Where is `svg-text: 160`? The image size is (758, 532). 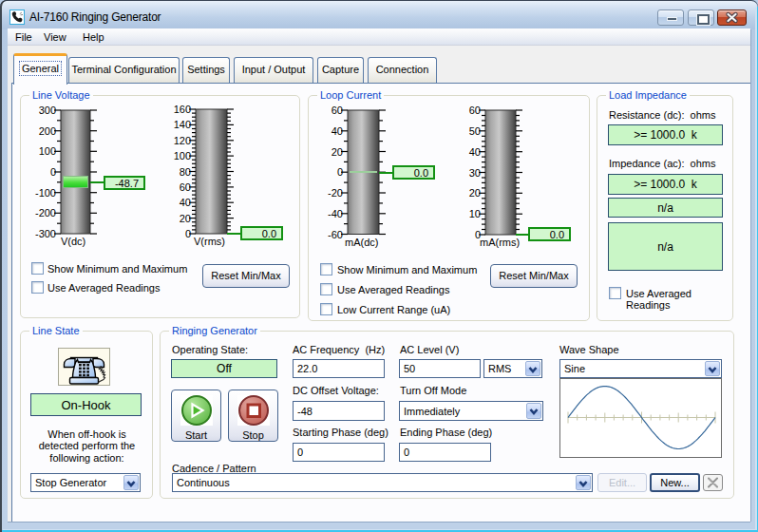
svg-text: 160 is located at coordinates (182, 109).